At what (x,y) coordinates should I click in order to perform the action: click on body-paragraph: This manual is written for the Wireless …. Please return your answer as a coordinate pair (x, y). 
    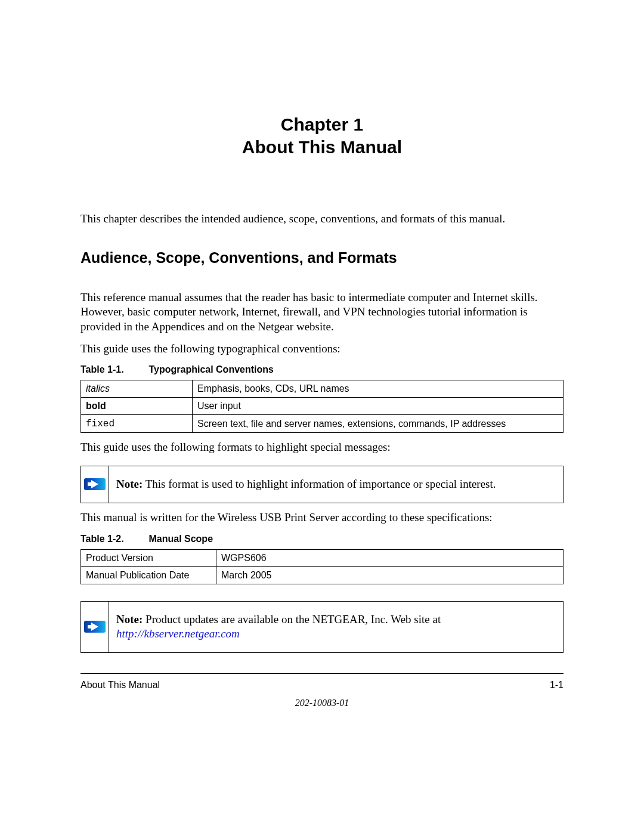
    Looking at the image, I should click on (322, 518).